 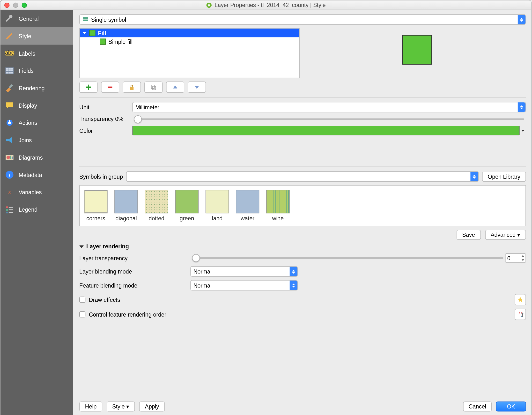 What do you see at coordinates (469, 235) in the screenshot?
I see `save-symbol-button: Save` at bounding box center [469, 235].